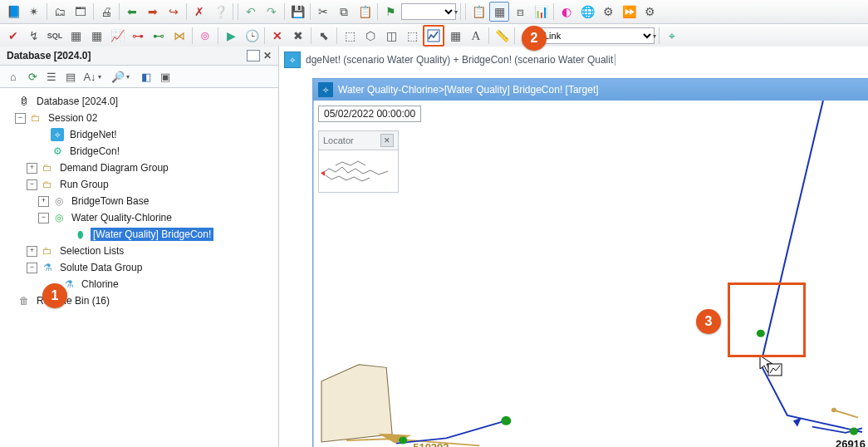 This screenshot has width=868, height=447. I want to click on toolbar-icon: 🗔, so click(81, 12).